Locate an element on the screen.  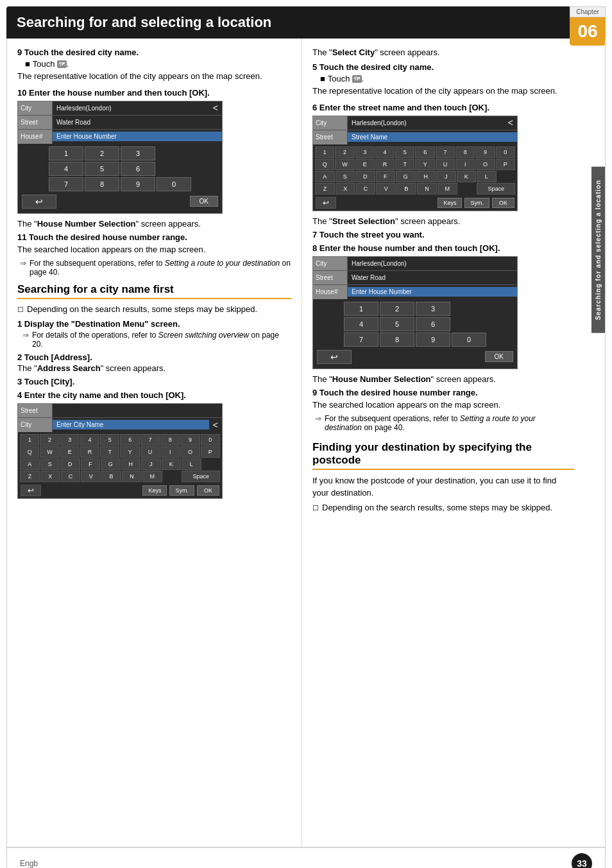
key-s-l: L is located at coordinates (486, 177).